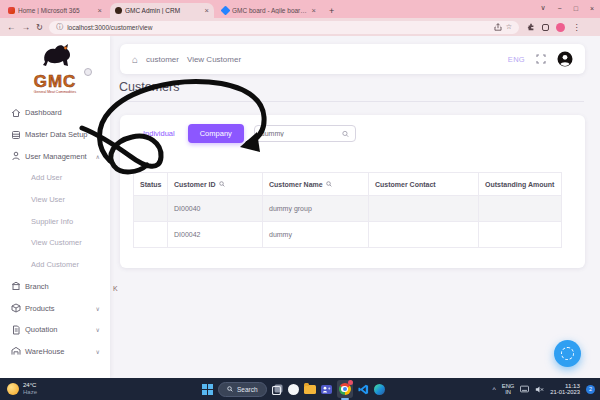  What do you see at coordinates (300, 134) in the screenshot?
I see `search-input` at bounding box center [300, 134].